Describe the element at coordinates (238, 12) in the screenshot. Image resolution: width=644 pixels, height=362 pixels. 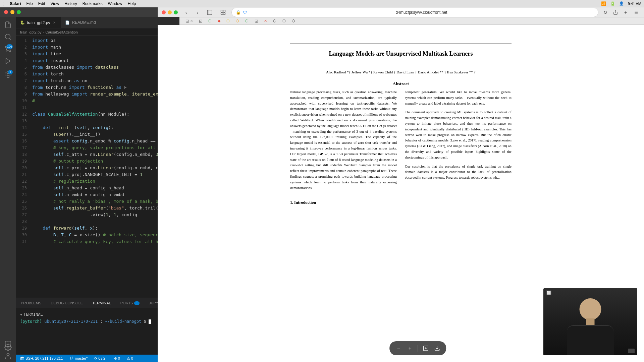
I see `lock-icon: 🔒` at that location.